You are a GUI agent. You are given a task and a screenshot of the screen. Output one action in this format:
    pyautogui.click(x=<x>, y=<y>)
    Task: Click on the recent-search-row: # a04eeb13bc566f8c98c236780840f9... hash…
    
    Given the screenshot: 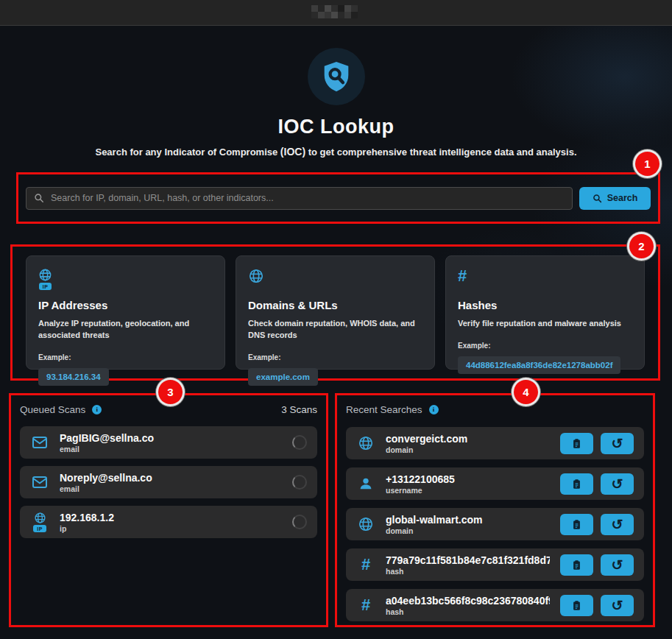 What is the action you would take?
    pyautogui.click(x=495, y=605)
    